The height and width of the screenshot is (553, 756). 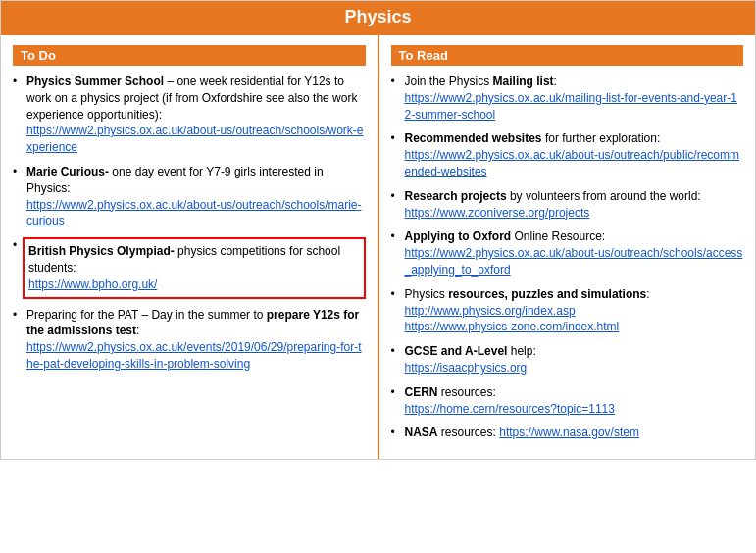 What do you see at coordinates (568, 253) in the screenshot?
I see `list-item: Applying to Oxford Online Resource: http…` at bounding box center [568, 253].